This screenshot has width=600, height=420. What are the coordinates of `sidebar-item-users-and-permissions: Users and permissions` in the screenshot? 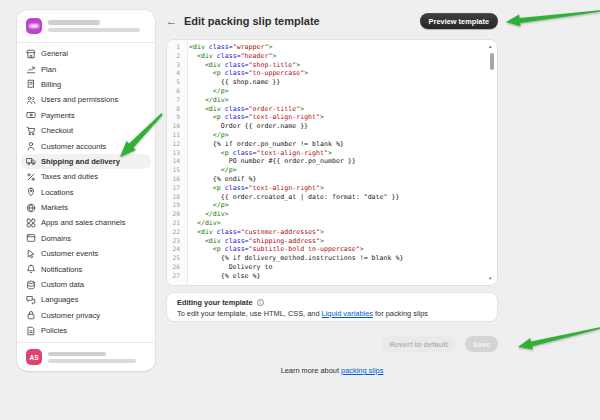 It's located at (86, 100).